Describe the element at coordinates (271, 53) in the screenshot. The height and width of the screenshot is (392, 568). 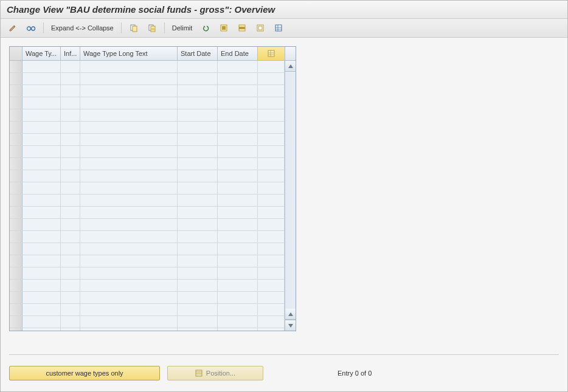
I see `configure-columns-button` at that location.